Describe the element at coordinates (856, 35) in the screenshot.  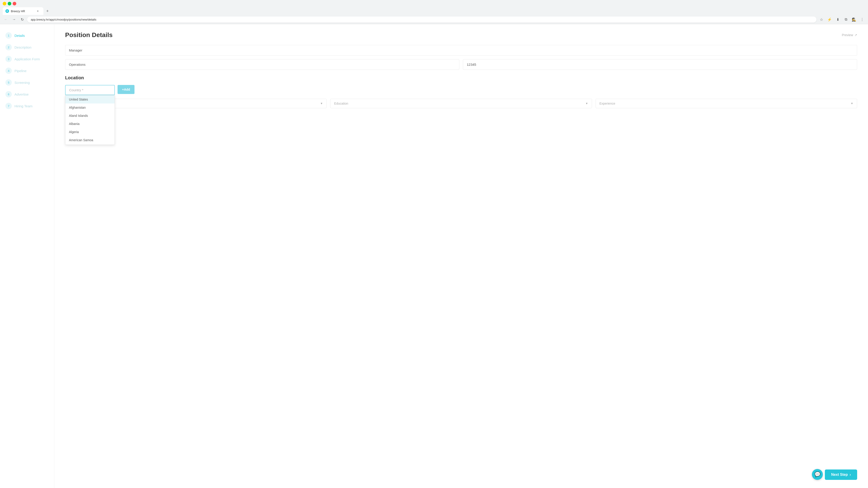
I see `external-link-icon: ↗` at that location.